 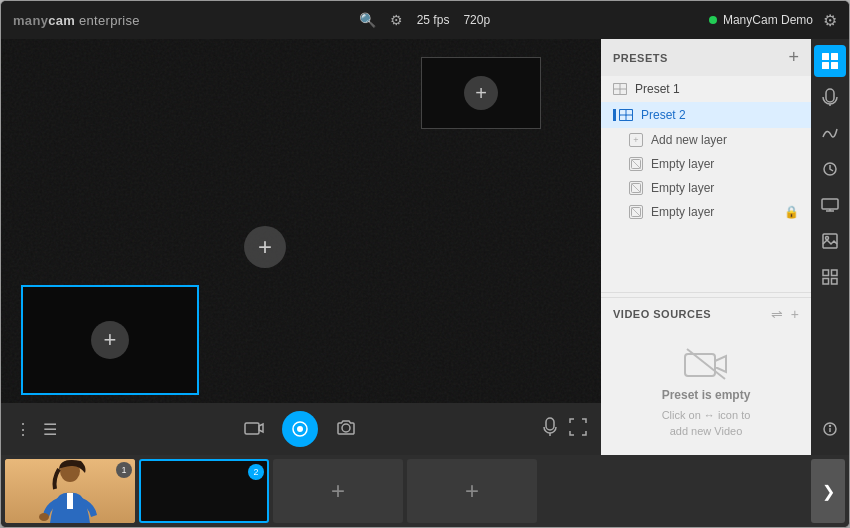 I want to click on video-sources-icons: ⇌ +, so click(x=785, y=314).